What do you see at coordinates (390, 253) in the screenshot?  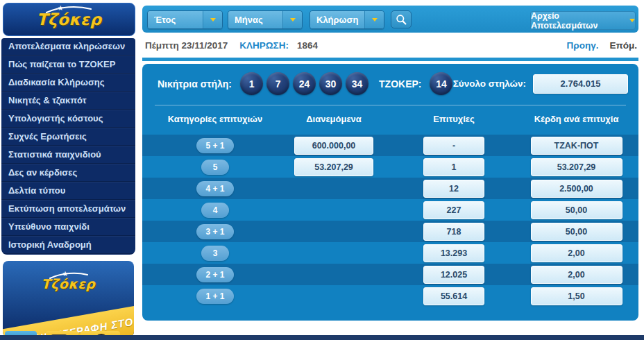 I see `table-row: 3 13.293 2,00` at bounding box center [390, 253].